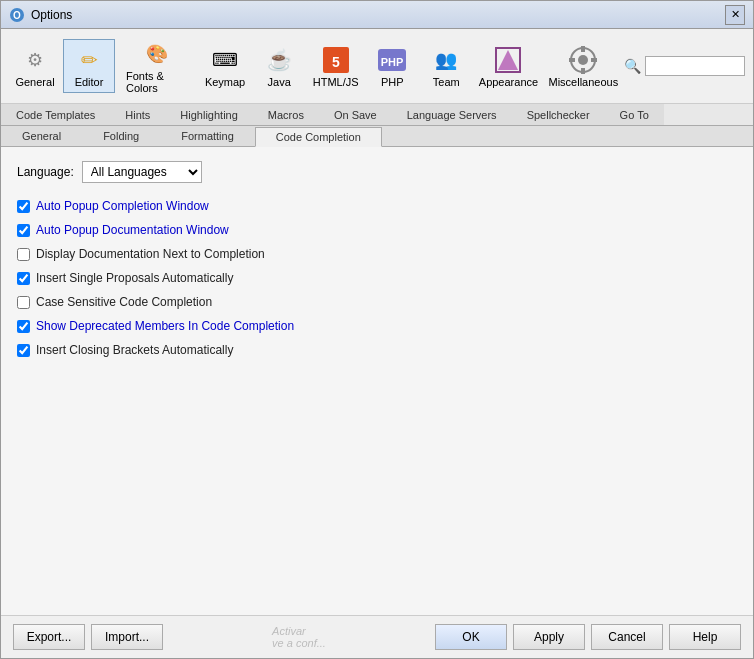 This screenshot has height=659, width=754. I want to click on export-button: Export..., so click(49, 637).